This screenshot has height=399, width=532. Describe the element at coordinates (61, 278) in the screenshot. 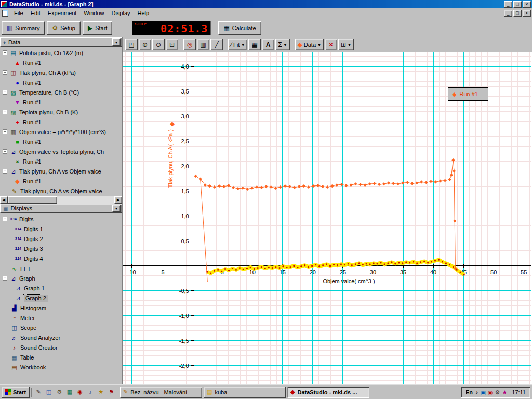

I see `display-type-item: −⊿Graph` at that location.